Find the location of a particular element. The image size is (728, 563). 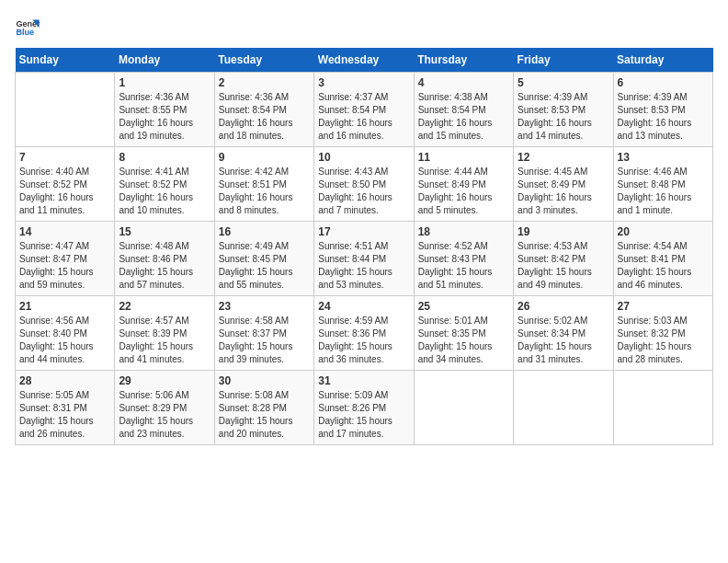

day-number: 14 is located at coordinates (64, 232).